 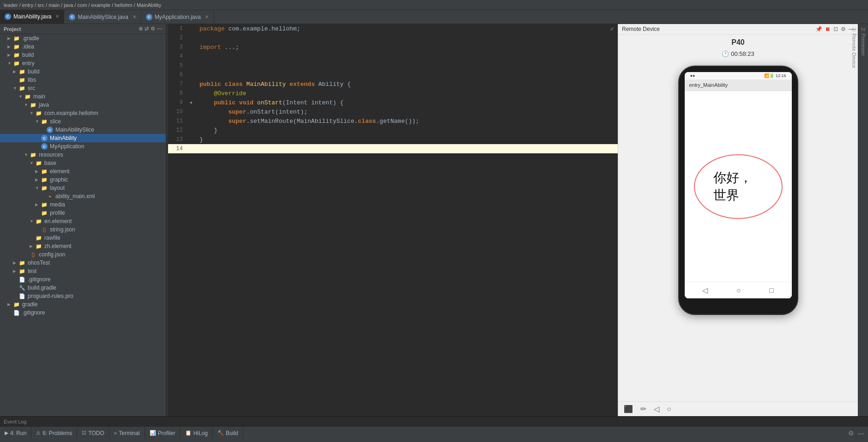 What do you see at coordinates (709, 85) in the screenshot?
I see `phone-app-title: entry_MainAbility` at bounding box center [709, 85].